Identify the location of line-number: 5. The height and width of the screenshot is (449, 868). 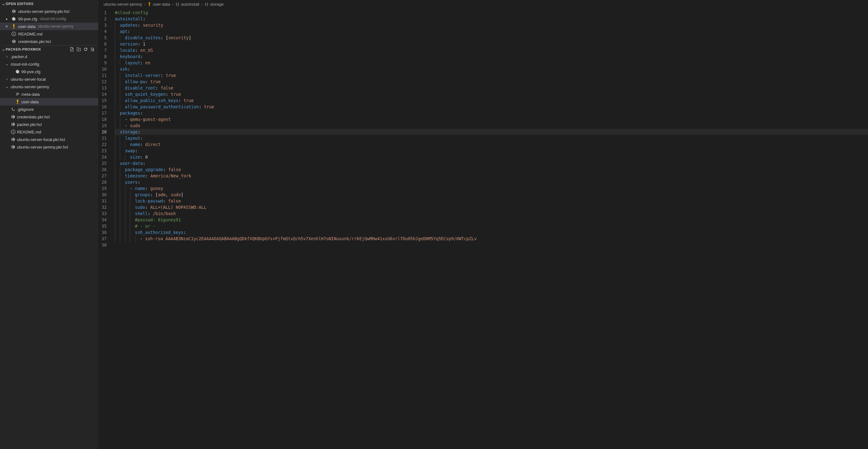
(104, 38).